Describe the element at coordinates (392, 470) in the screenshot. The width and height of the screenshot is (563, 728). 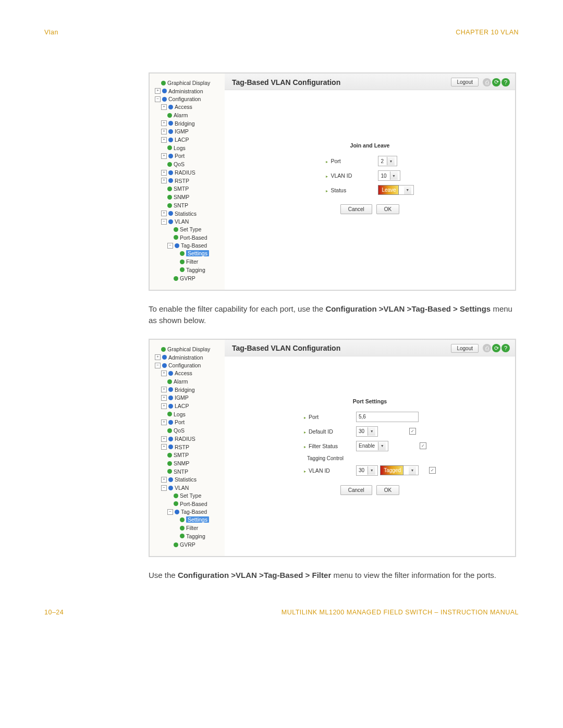
I see `vlanid-tag-select: Tagged` at that location.